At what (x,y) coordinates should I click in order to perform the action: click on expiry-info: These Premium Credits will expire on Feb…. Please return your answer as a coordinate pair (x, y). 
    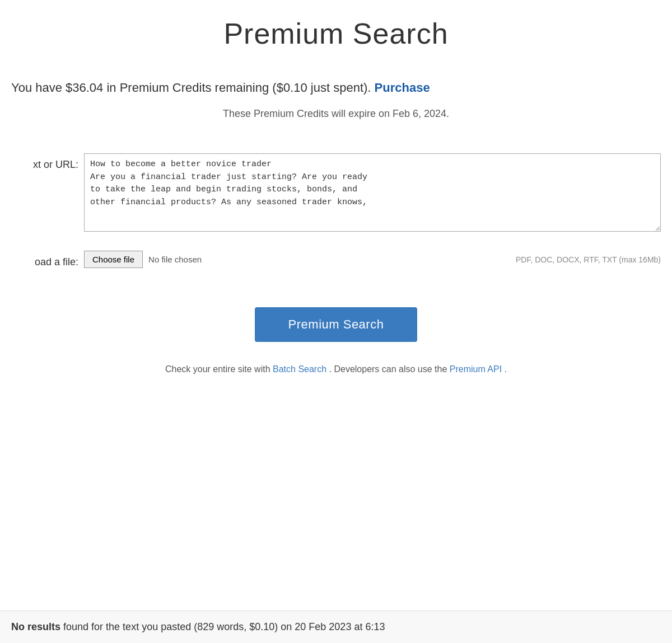
    Looking at the image, I should click on (336, 122).